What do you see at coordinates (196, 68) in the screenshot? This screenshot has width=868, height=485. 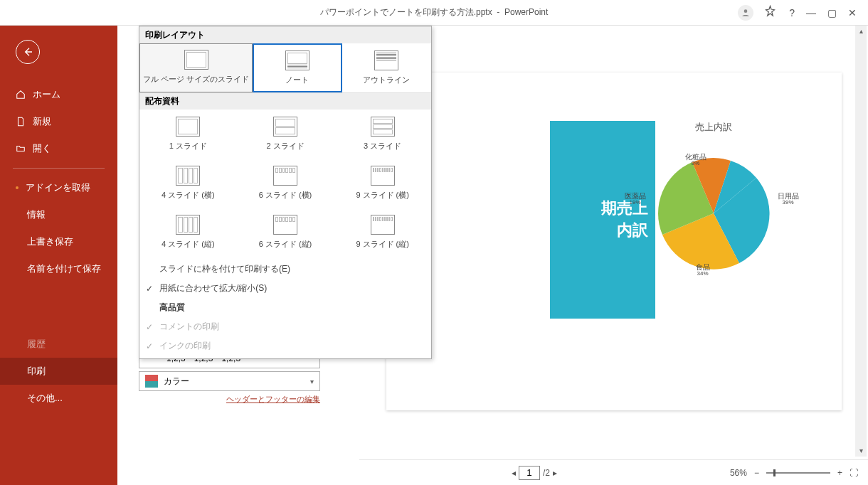 I see `layout-full-page: フル ページ サイズのスライド` at bounding box center [196, 68].